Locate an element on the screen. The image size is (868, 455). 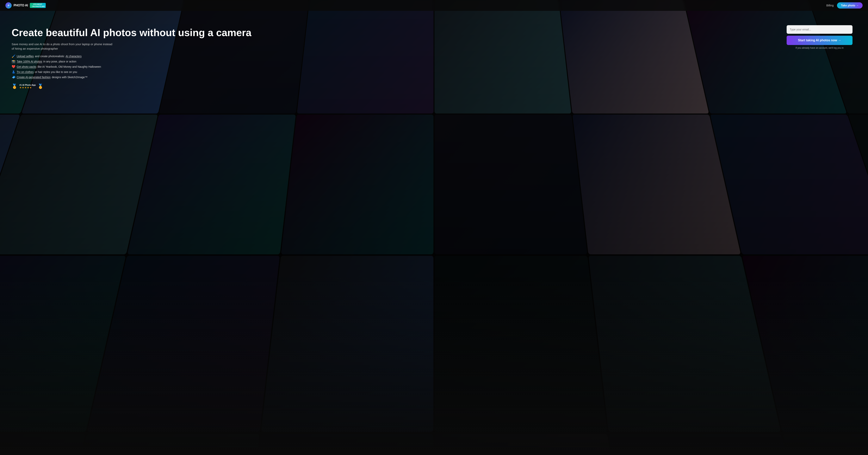
feature-item-3: ❤️ Get photo packs like AI Yearbook, Old… is located at coordinates (131, 67).